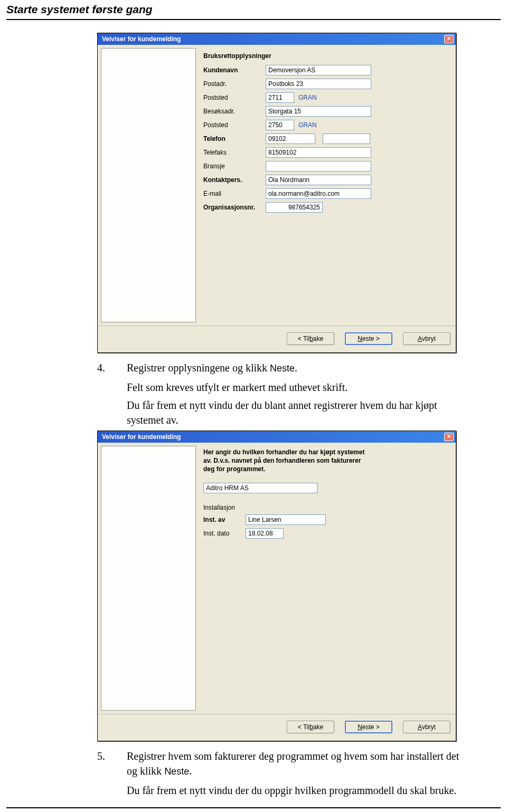  Describe the element at coordinates (224, 533) in the screenshot. I see `label-instdato: Inst. dato` at that location.